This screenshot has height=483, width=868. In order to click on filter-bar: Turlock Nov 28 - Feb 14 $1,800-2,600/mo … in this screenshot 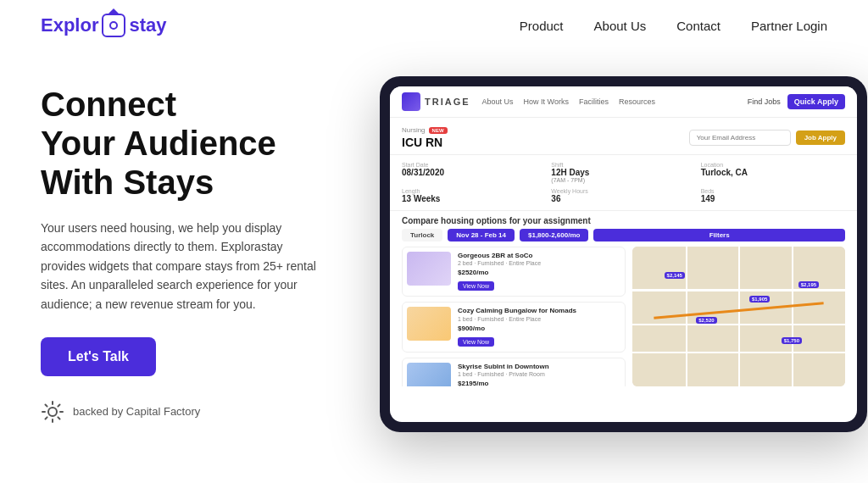, I will do `click(624, 237)`.